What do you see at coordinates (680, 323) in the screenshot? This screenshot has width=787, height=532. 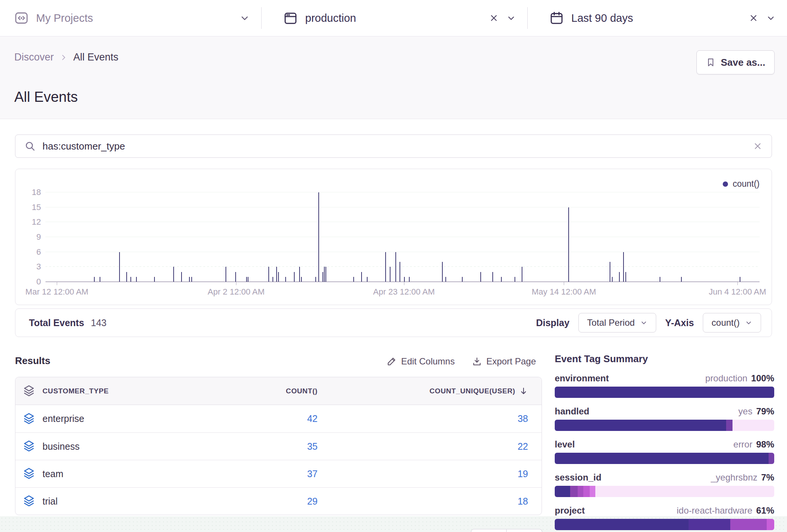 I see `y-axis-label: Y-Axis` at bounding box center [680, 323].